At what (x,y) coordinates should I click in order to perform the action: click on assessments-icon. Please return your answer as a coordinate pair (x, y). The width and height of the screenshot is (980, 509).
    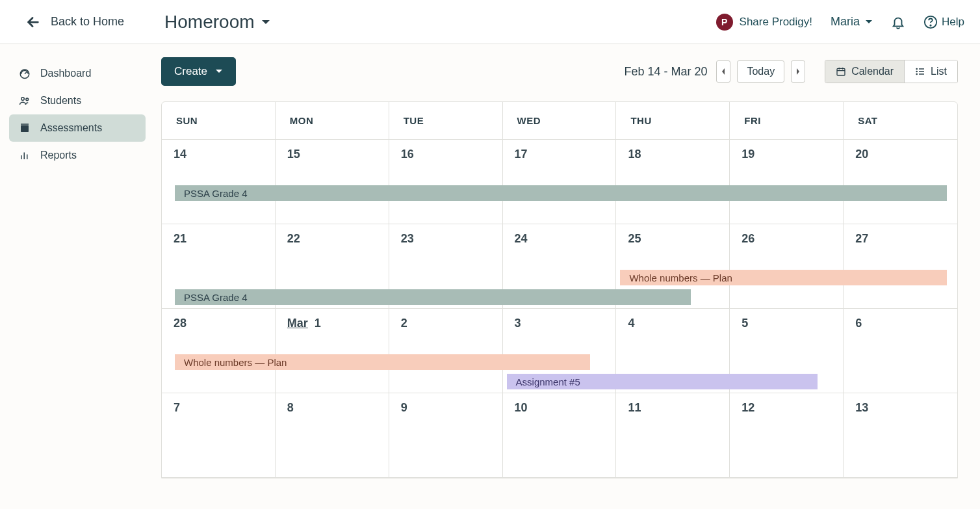
    Looking at the image, I should click on (25, 128).